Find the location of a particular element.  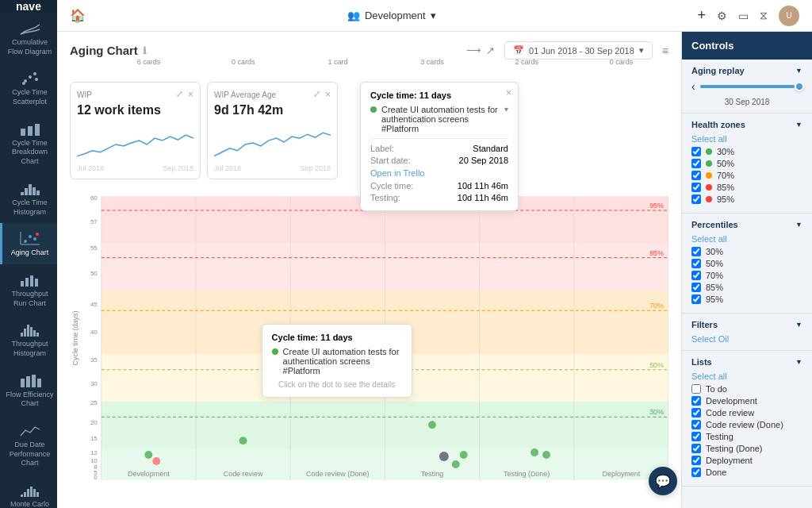

aging-replay-title: Aging replay ▼ is located at coordinates (747, 71).